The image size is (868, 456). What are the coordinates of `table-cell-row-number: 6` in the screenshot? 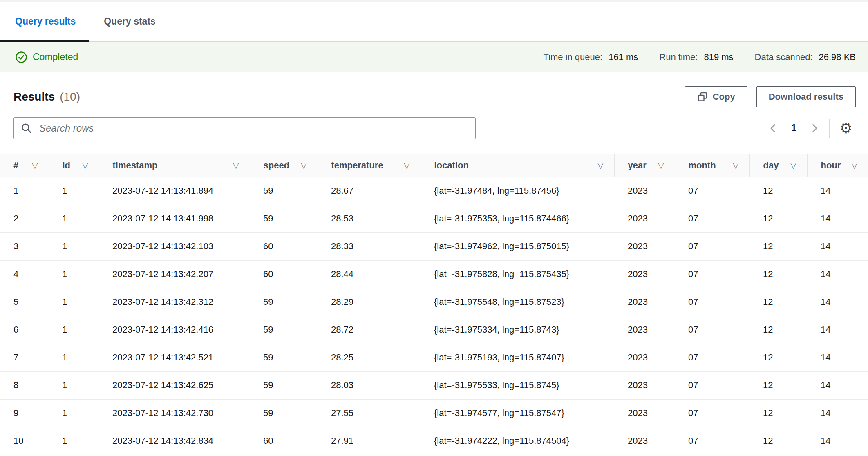 It's located at (25, 330).